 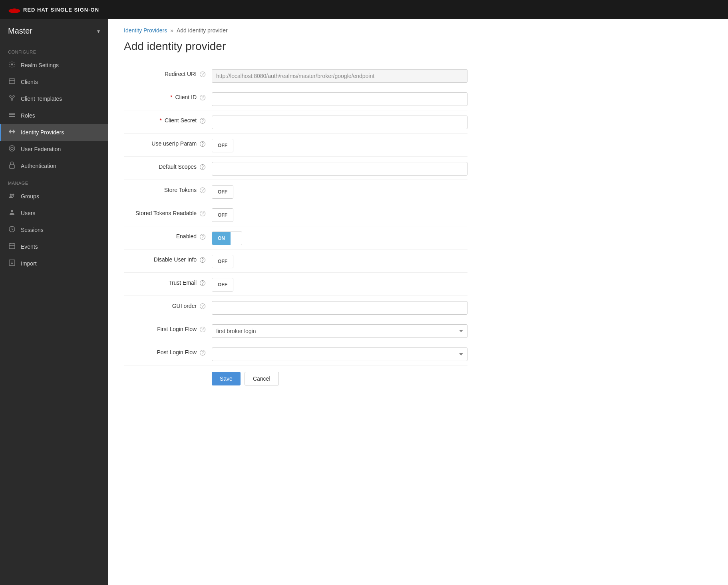 What do you see at coordinates (168, 142) in the screenshot?
I see `use-userip-label: Use userIp Param ?` at bounding box center [168, 142].